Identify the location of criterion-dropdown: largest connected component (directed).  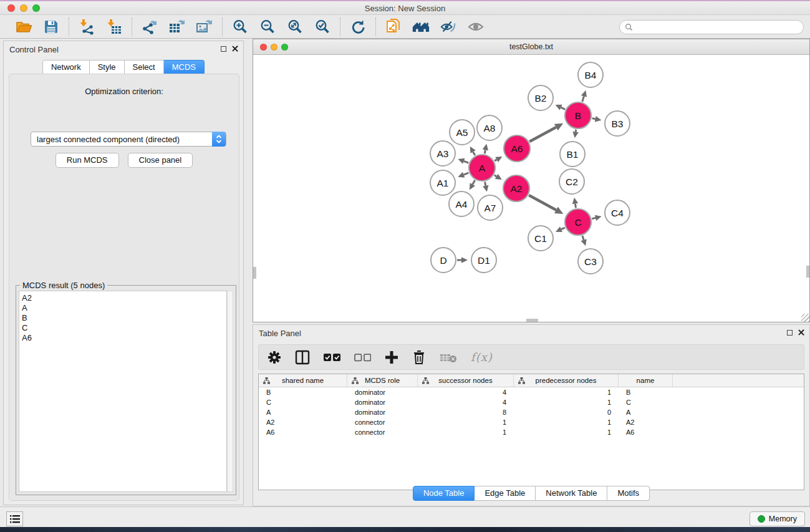
(128, 139).